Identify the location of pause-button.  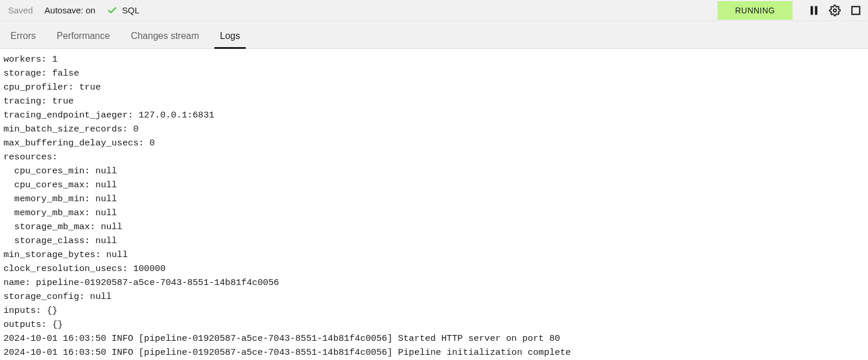
(814, 10).